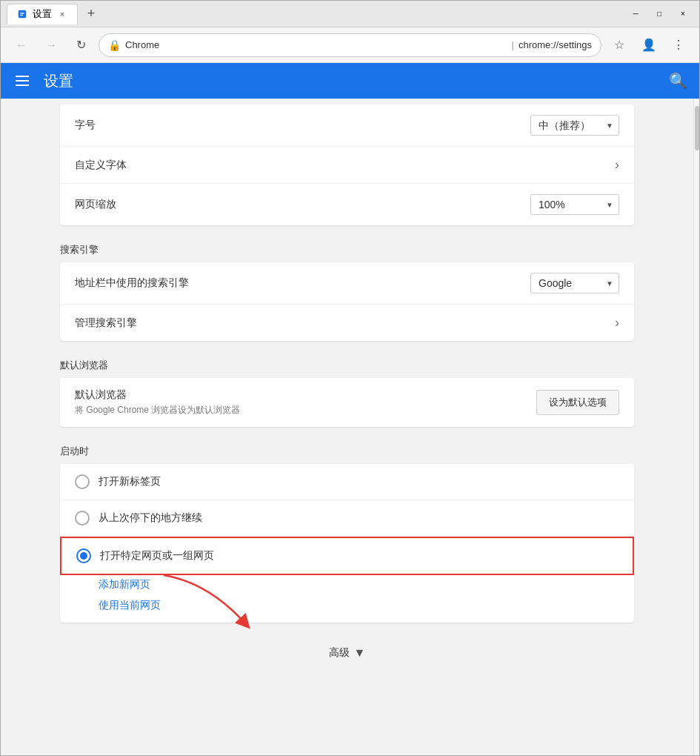 Image resolution: width=700 pixels, height=756 pixels. What do you see at coordinates (316, 44) in the screenshot?
I see `url-brand: Chrome` at bounding box center [316, 44].